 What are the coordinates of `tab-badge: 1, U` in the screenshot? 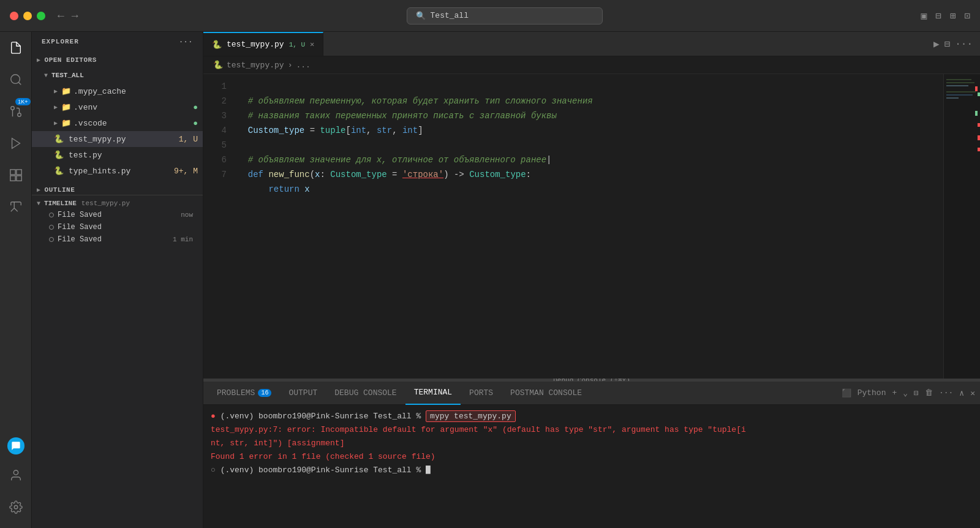 It's located at (297, 45).